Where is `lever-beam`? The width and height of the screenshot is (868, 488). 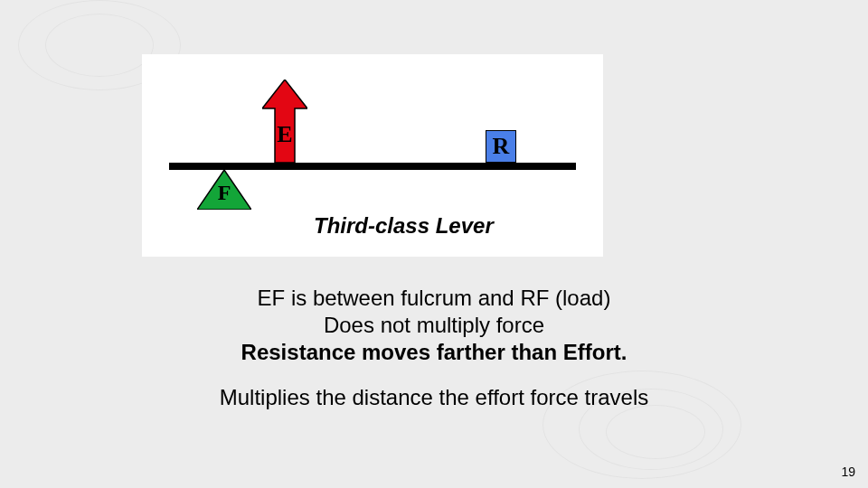
lever-beam is located at coordinates (373, 166).